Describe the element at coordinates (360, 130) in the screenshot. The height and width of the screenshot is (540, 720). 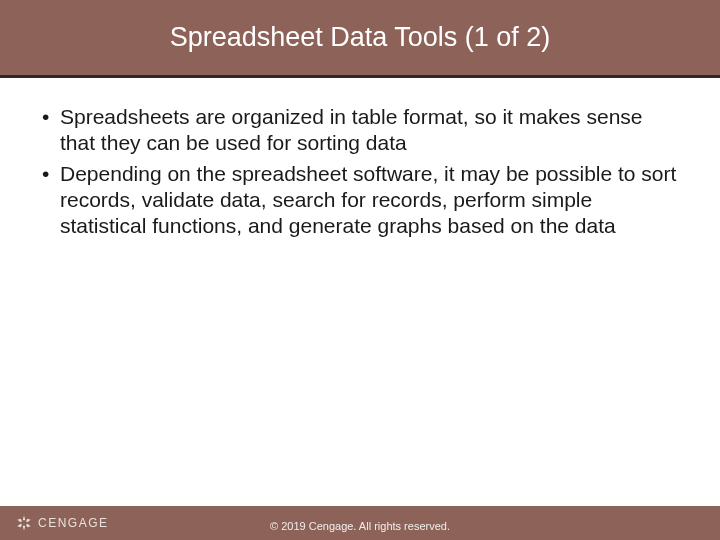
I see `list-item: Spreadsheets are organized in table form…` at that location.